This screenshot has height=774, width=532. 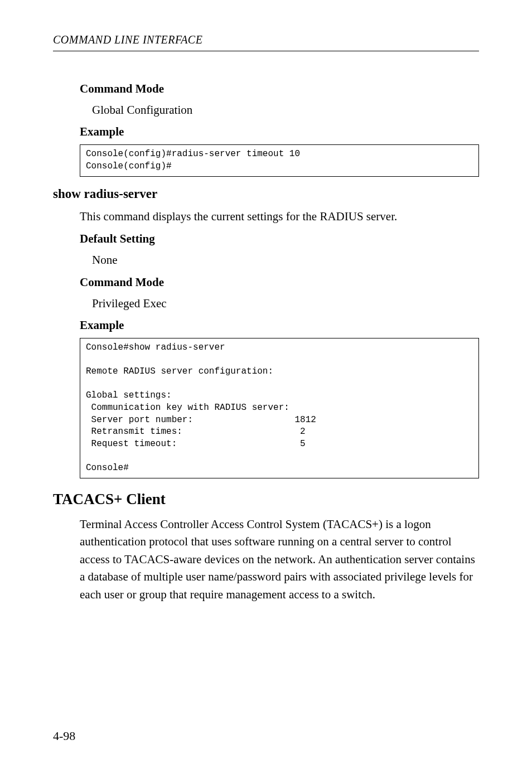 I want to click on default-setting-body: None, so click(x=286, y=260).